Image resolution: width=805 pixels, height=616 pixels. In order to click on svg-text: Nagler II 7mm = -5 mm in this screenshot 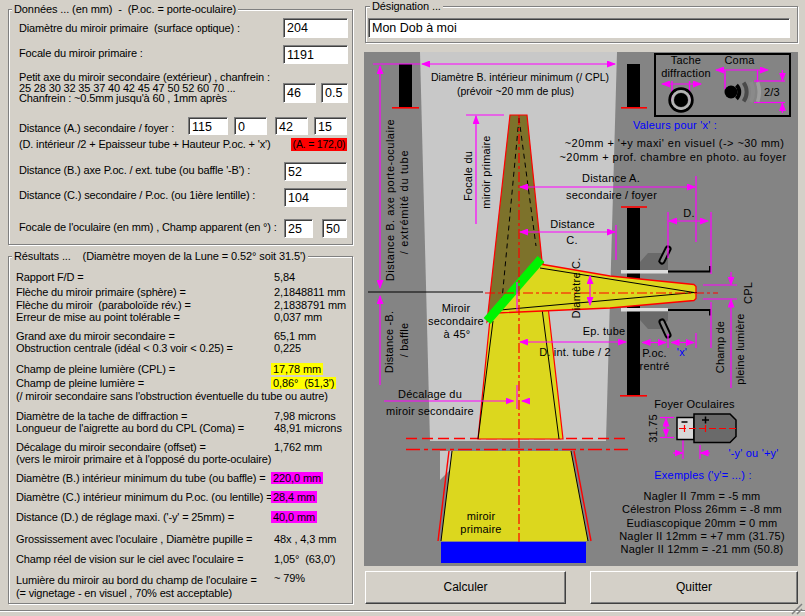, I will do `click(702, 496)`.